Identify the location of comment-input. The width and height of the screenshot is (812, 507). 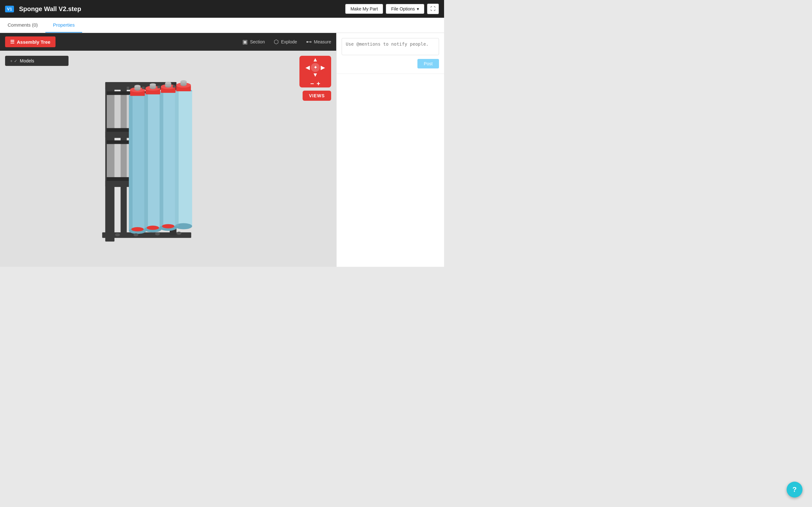
(390, 46).